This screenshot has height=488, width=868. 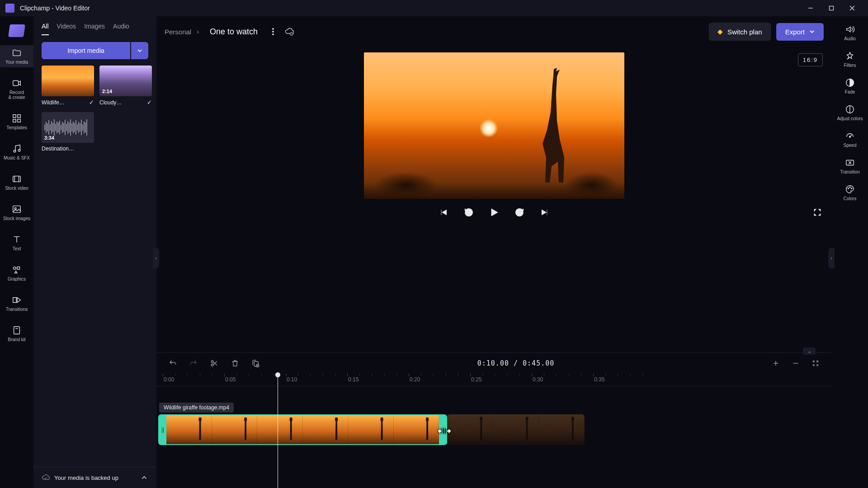 I want to click on sidebar-item-music-sfx: Music & SFX, so click(x=17, y=152).